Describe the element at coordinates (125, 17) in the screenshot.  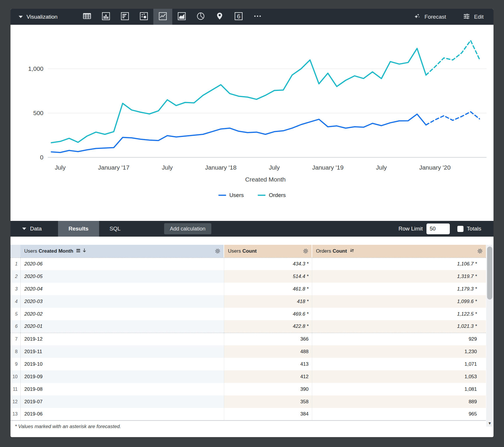
I see `bar-chart-icon` at that location.